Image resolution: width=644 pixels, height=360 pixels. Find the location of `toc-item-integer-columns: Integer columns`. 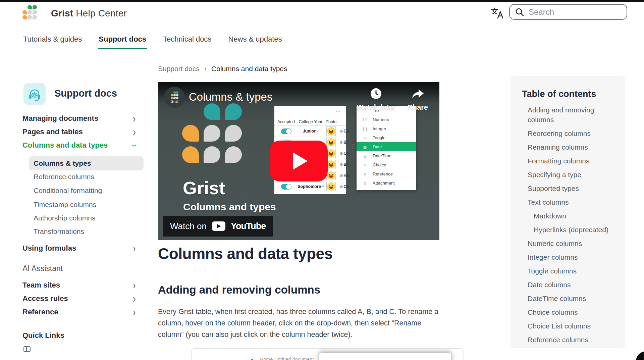

toc-item-integer-columns: Integer columns is located at coordinates (572, 257).